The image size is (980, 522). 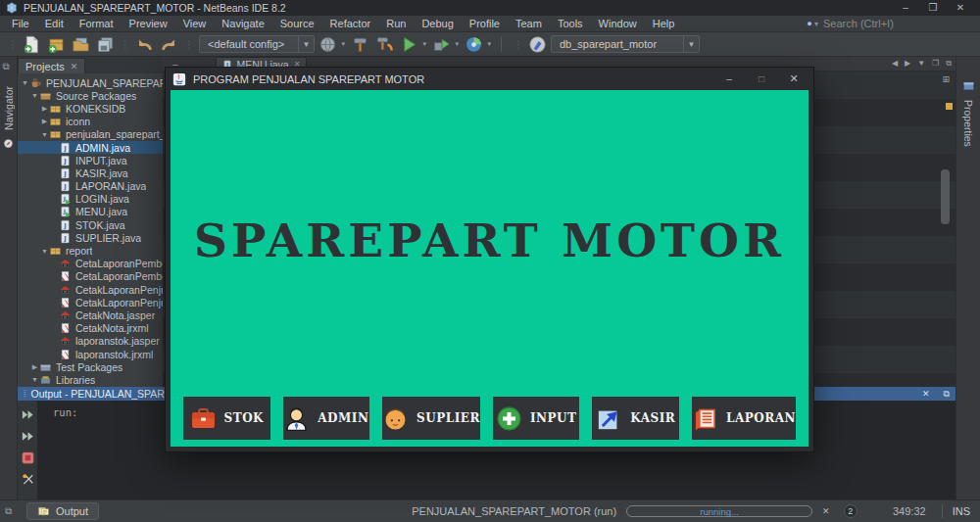 I want to click on menu-item: View, so click(x=195, y=24).